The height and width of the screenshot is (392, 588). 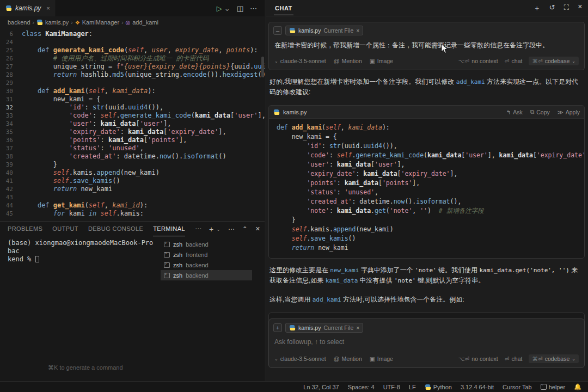 I want to click on panel-close-icon: ✕, so click(x=258, y=229).